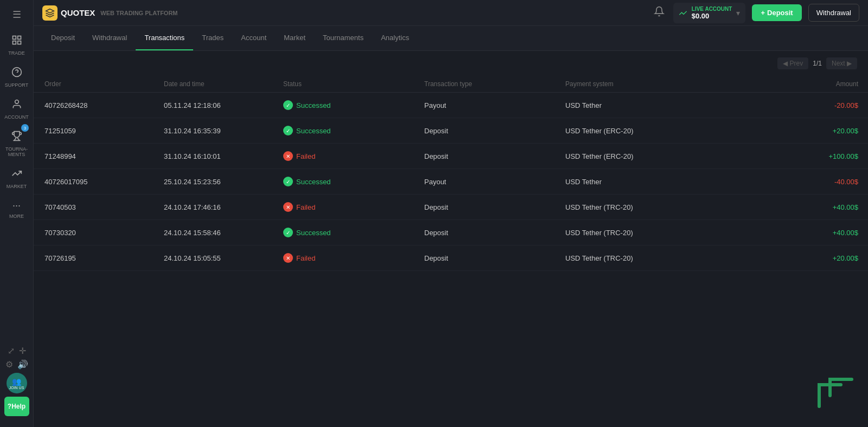  Describe the element at coordinates (712, 9) in the screenshot. I see `account-type: LIVE ACCOUNT` at that location.